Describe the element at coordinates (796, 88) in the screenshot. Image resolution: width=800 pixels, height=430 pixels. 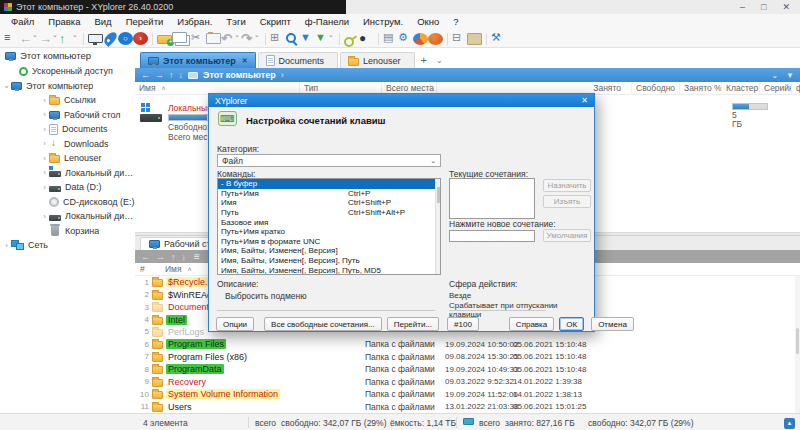
I see `column-header: ф-Система` at that location.